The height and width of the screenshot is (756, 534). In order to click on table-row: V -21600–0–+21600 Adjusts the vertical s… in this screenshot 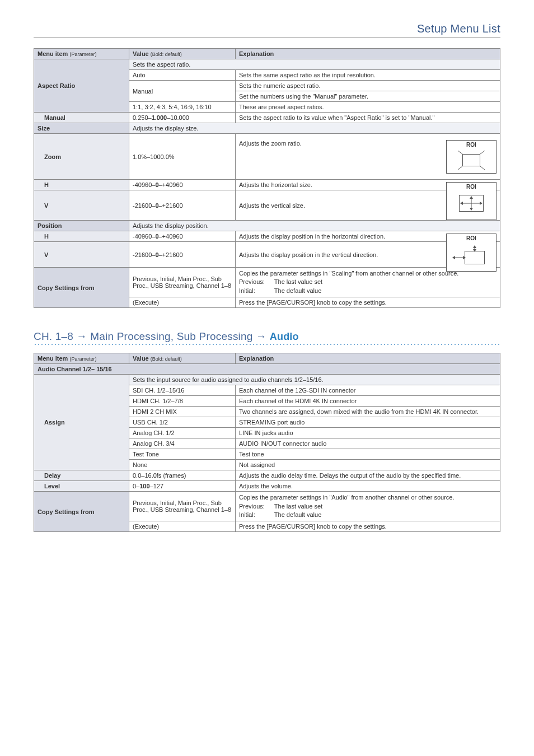, I will do `click(268, 206)`.